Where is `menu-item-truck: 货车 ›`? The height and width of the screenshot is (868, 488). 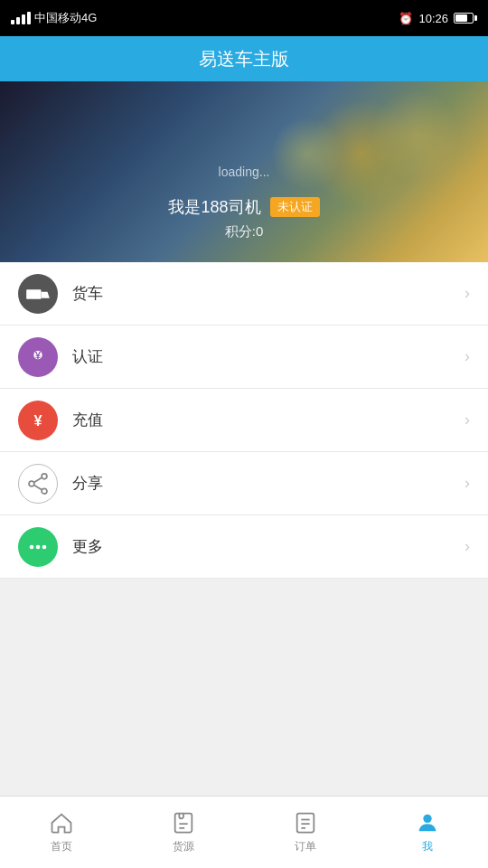 menu-item-truck: 货车 › is located at coordinates (244, 294).